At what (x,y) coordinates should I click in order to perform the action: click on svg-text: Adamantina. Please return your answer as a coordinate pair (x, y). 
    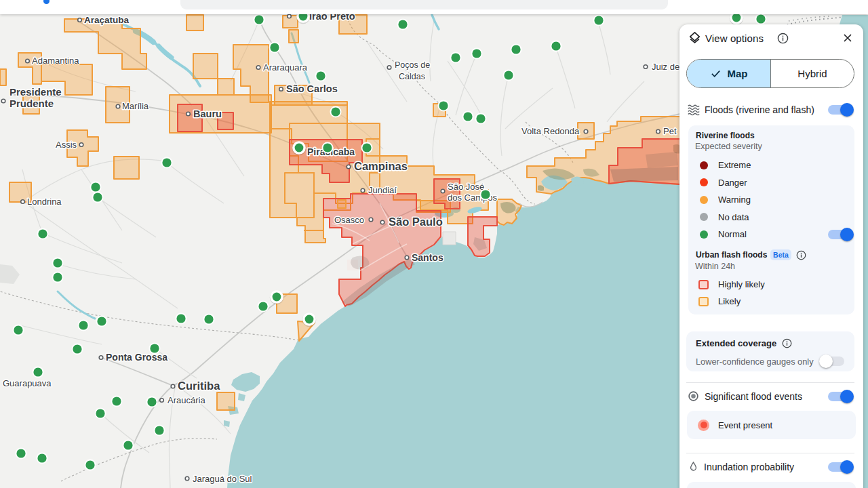
    Looking at the image, I should click on (56, 61).